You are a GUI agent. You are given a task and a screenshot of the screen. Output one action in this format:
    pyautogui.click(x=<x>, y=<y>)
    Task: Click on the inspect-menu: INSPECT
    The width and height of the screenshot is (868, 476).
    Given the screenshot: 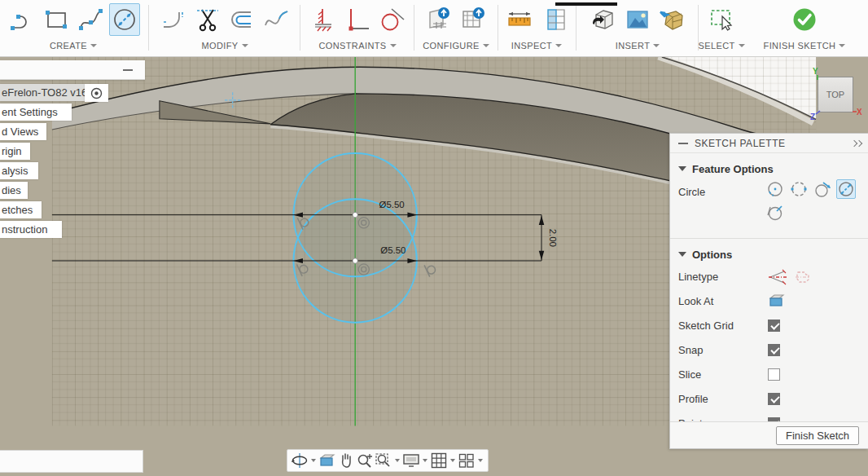 What is the action you would take?
    pyautogui.click(x=537, y=46)
    